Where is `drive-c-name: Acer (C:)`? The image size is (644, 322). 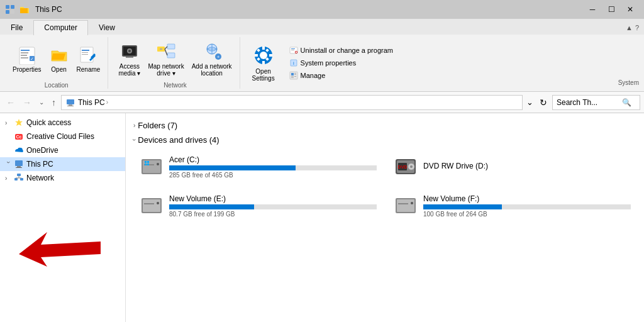
drive-c-name: Acer (C:) is located at coordinates (273, 160).